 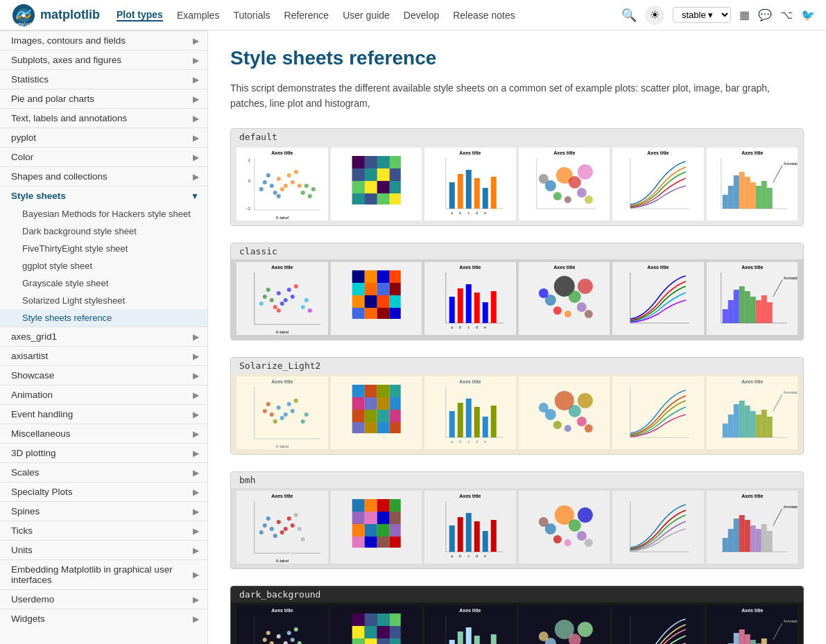 I want to click on sidebar-item-userdemo: Userdemo ▶, so click(x=104, y=599).